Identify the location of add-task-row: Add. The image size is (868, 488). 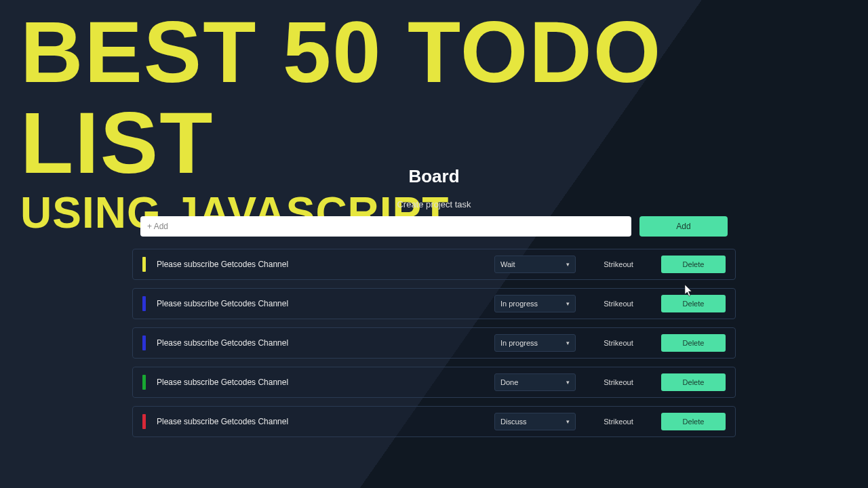
(434, 226).